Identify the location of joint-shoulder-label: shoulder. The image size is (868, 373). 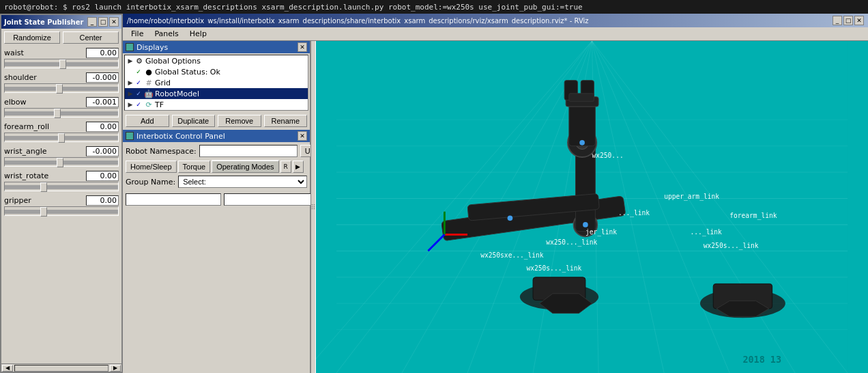
(20, 78).